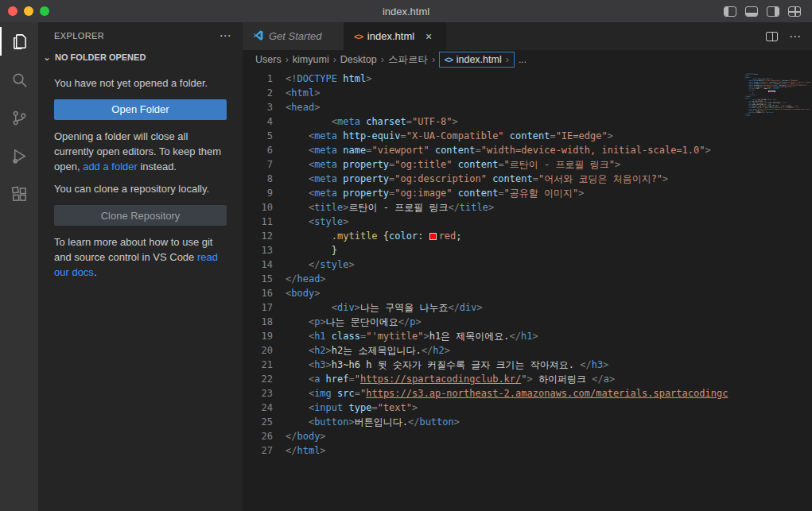  What do you see at coordinates (80, 36) in the screenshot?
I see `sidebar-title: EXPLORER` at bounding box center [80, 36].